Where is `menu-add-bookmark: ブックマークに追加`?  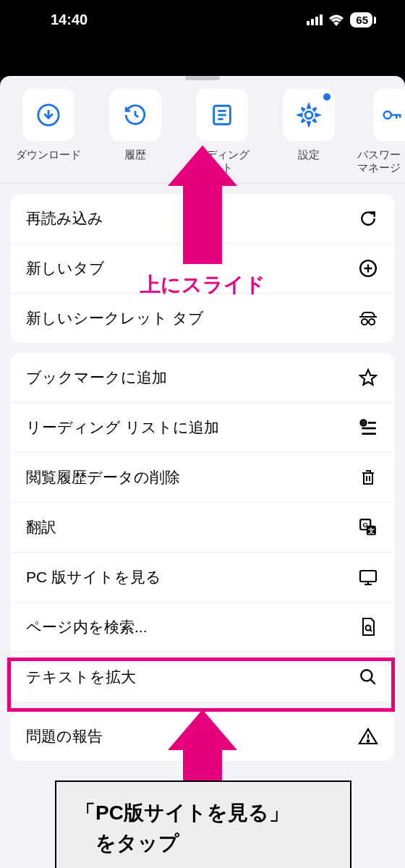 menu-add-bookmark: ブックマークに追加 is located at coordinates (202, 378).